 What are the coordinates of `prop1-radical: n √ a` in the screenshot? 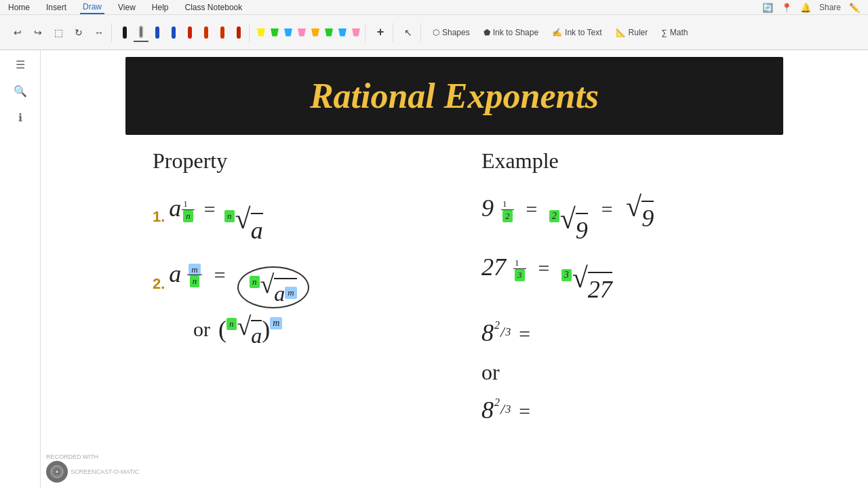 It's located at (244, 224).